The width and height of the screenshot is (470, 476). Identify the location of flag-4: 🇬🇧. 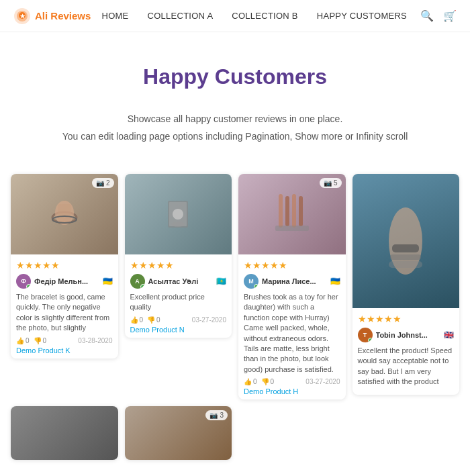
(449, 335).